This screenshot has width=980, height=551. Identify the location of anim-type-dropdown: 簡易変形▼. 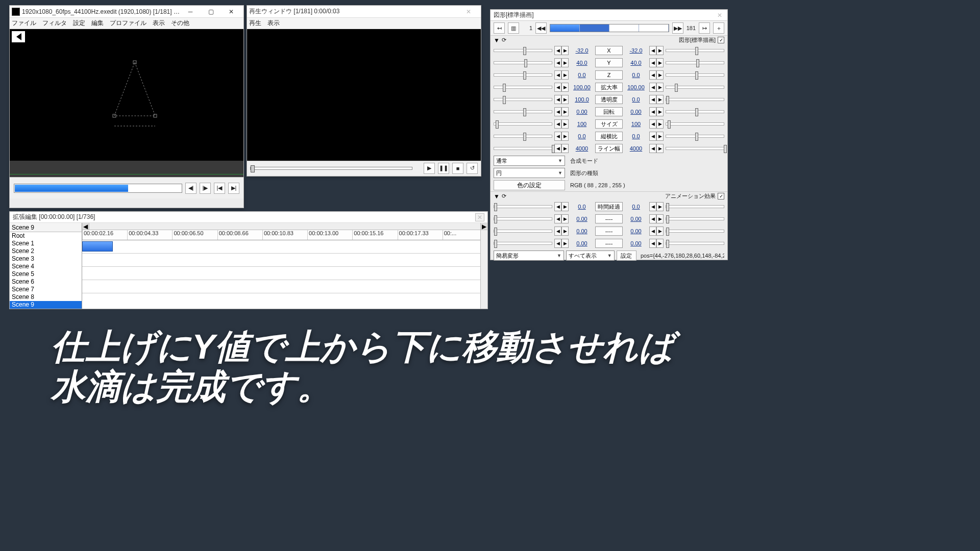
(529, 256).